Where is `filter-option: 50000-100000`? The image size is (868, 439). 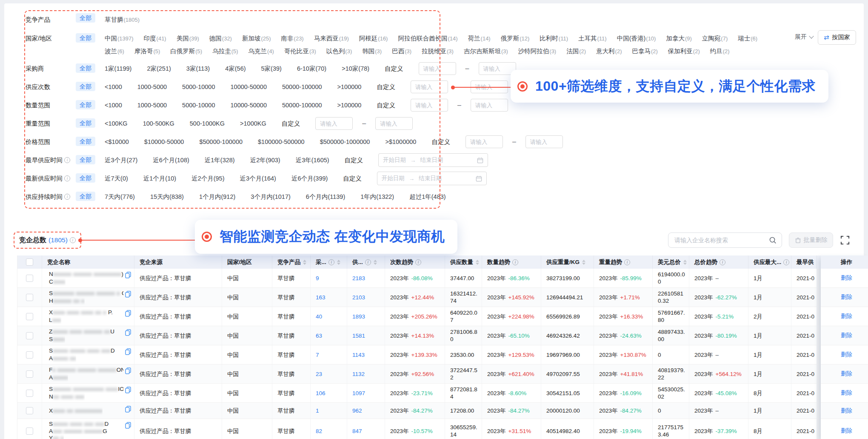
filter-option: 50000-100000 is located at coordinates (302, 87).